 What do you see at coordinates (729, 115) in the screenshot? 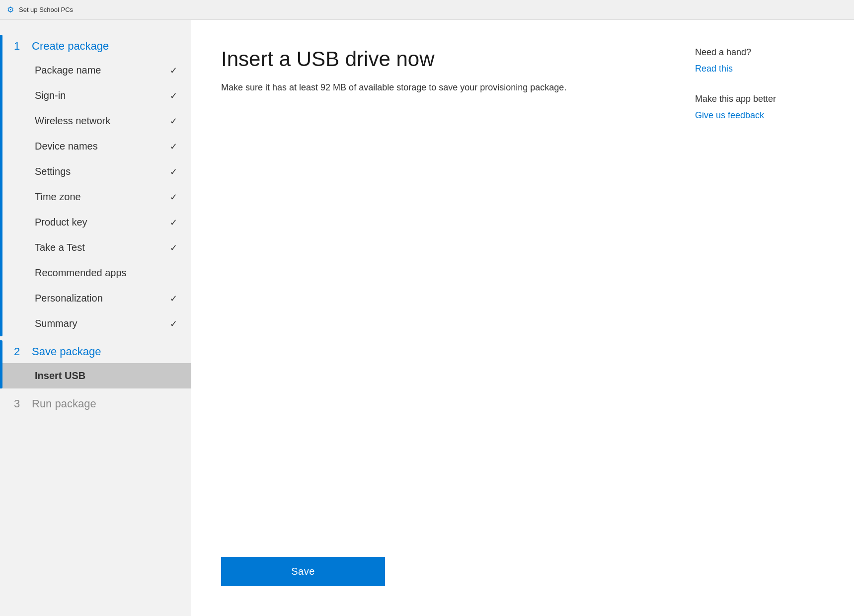
I see `feedback-link: Give us feedback` at bounding box center [729, 115].